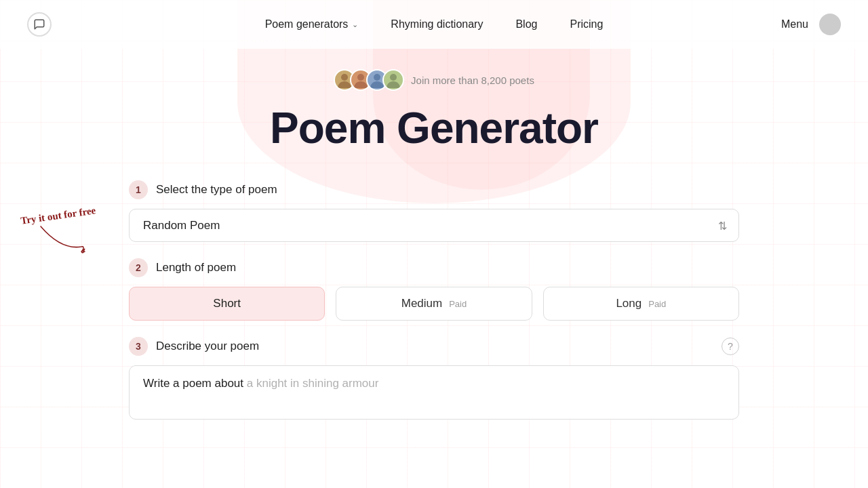 The image size is (868, 488). What do you see at coordinates (434, 80) in the screenshot?
I see `poets-row: Join more than 8,200 poets` at bounding box center [434, 80].